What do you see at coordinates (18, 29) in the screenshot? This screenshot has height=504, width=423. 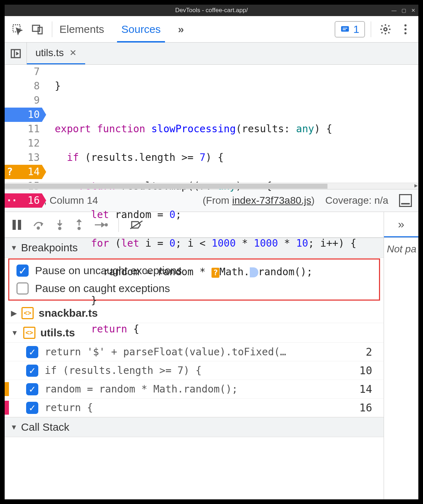 I see `inspect-icon` at bounding box center [18, 29].